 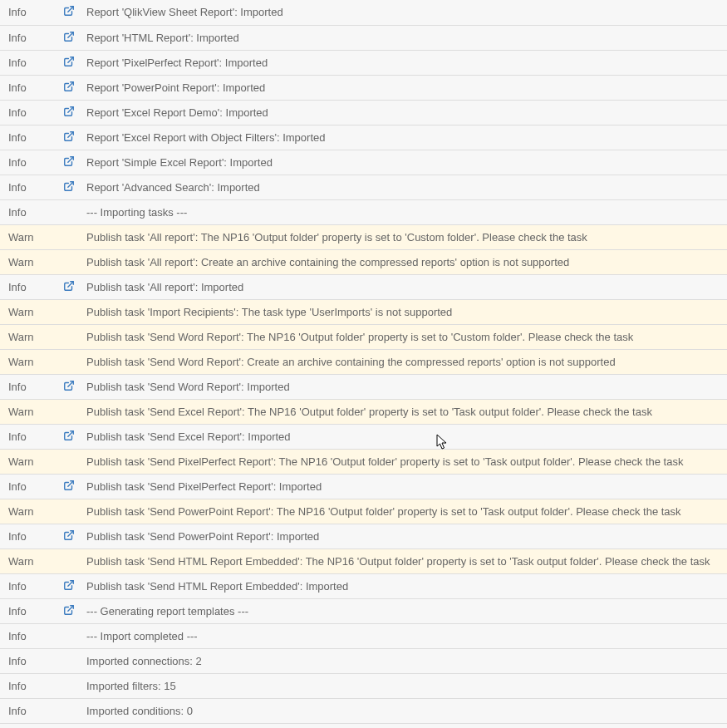 What do you see at coordinates (404, 511) in the screenshot?
I see `log-message: Publish task 'Send PowerPoint Report': T…` at bounding box center [404, 511].